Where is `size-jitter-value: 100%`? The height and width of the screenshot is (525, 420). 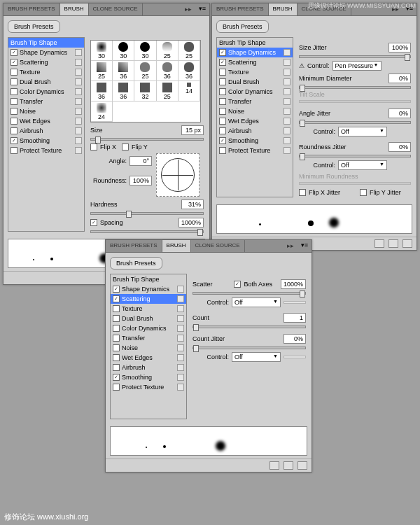
size-jitter-value: 100% is located at coordinates (400, 48).